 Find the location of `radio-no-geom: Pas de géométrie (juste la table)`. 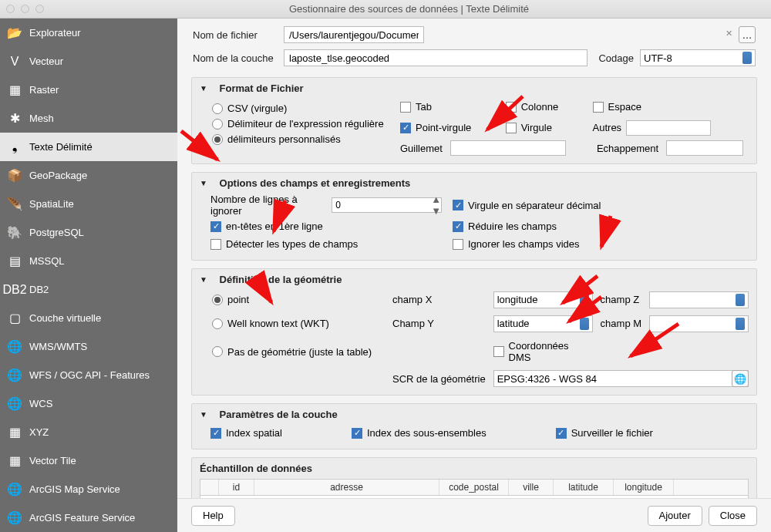

radio-no-geom: Pas de géométrie (juste la table) is located at coordinates (298, 352).